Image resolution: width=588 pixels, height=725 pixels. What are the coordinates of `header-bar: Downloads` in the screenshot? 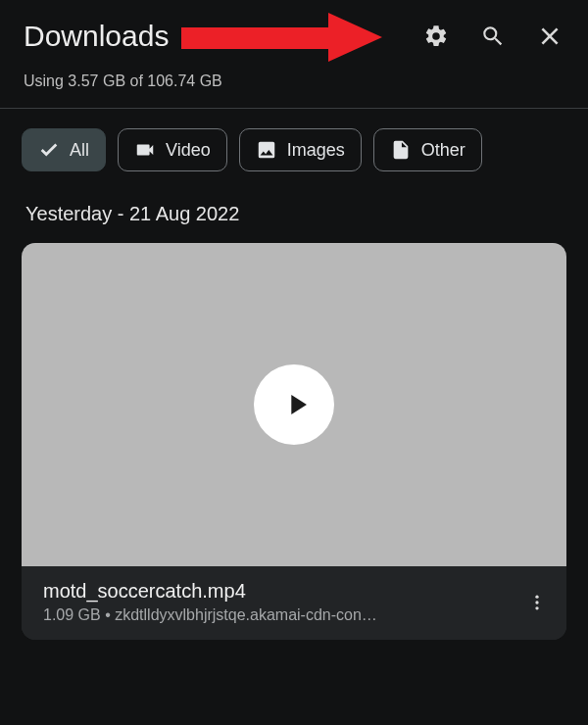 It's located at (294, 30).